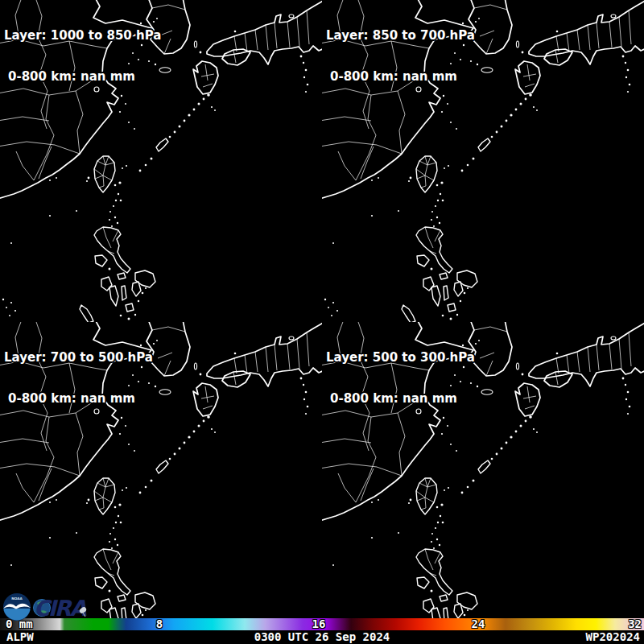 The image size is (644, 644). Describe the element at coordinates (634, 625) in the screenshot. I see `colorbar-tick-label: 32` at that location.